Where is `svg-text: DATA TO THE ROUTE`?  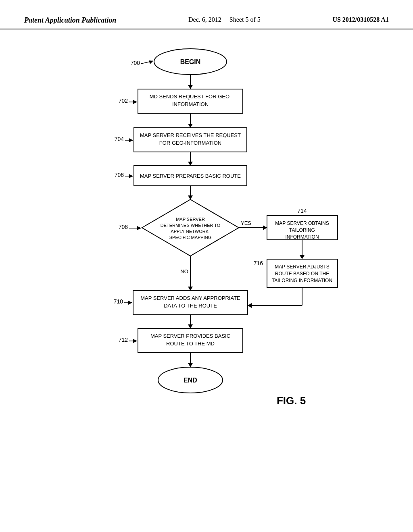 svg-text: DATA TO THE ROUTE is located at coordinates (190, 305).